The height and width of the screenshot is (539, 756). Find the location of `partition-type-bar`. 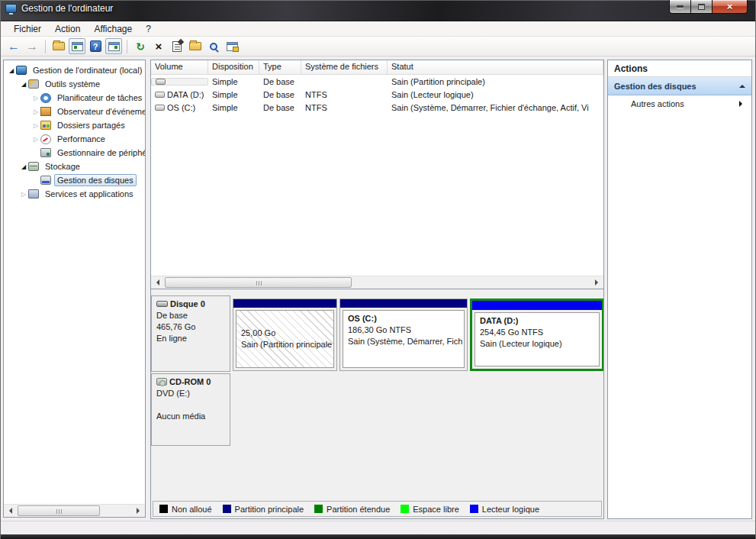

partition-type-bar is located at coordinates (404, 304).